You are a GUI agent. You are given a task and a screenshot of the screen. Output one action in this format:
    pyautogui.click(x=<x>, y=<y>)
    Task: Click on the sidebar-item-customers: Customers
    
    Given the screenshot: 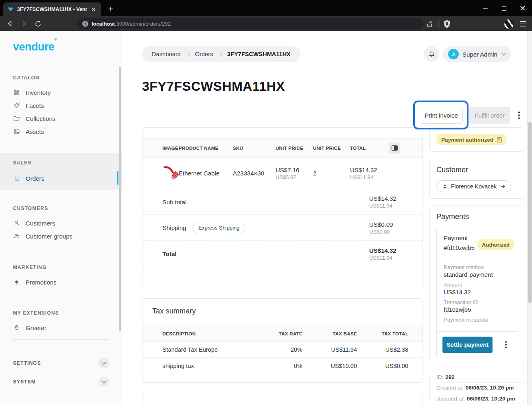 What is the action you would take?
    pyautogui.click(x=34, y=223)
    